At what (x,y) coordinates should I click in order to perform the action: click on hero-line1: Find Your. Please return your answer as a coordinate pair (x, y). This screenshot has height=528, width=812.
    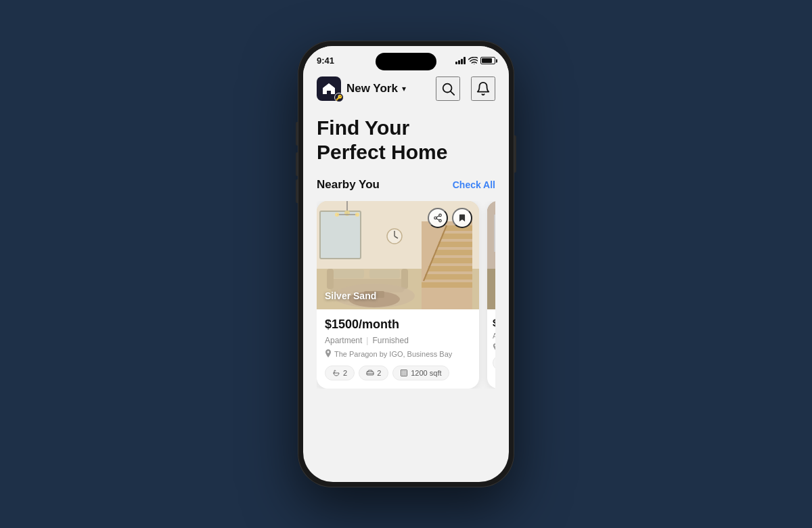
    Looking at the image, I should click on (406, 128).